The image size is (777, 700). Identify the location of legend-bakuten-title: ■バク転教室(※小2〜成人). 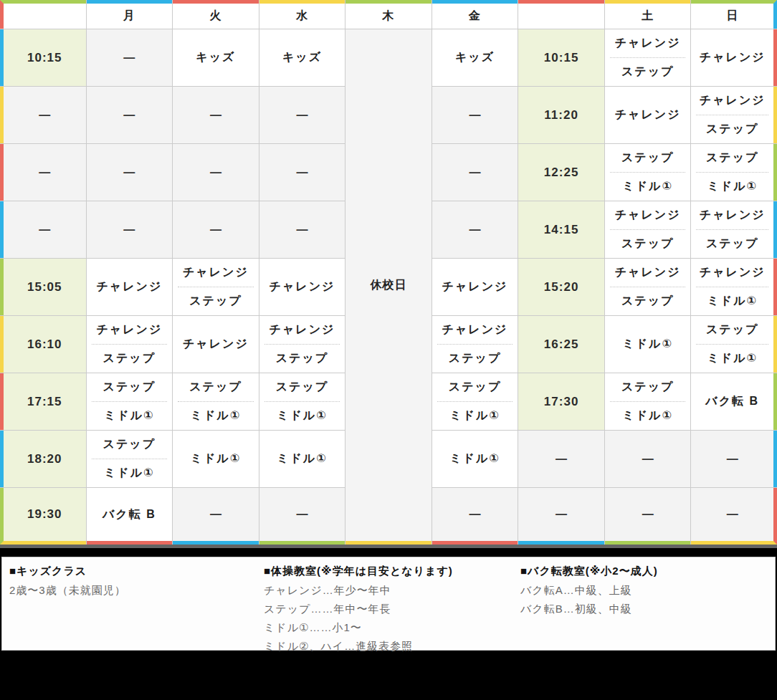
(644, 571).